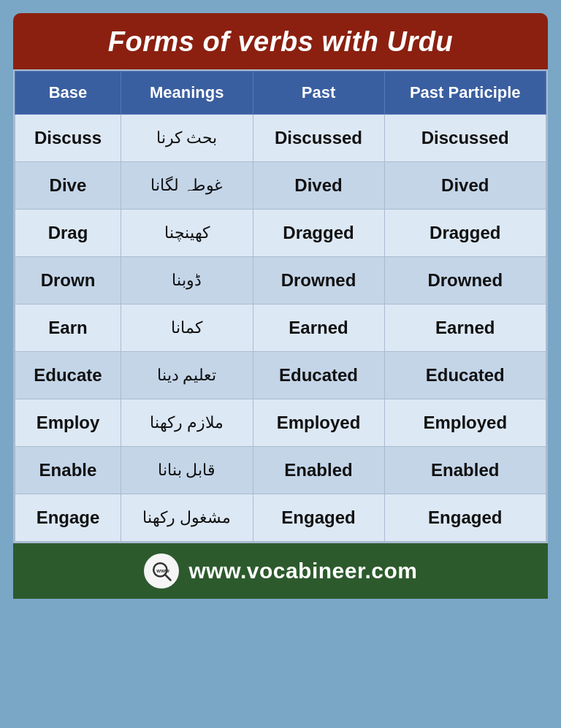  I want to click on cell-past_participle: Educated, so click(465, 375).